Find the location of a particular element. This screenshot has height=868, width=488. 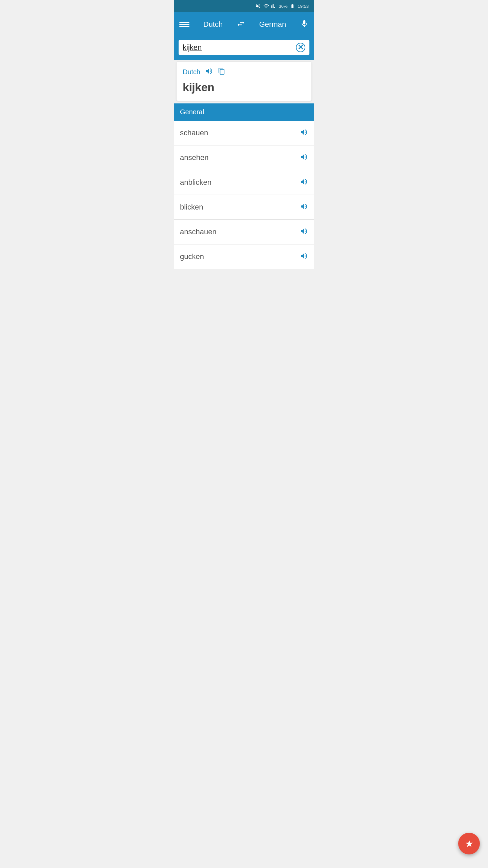

translation-card: Dutch kijken is located at coordinates (244, 81).